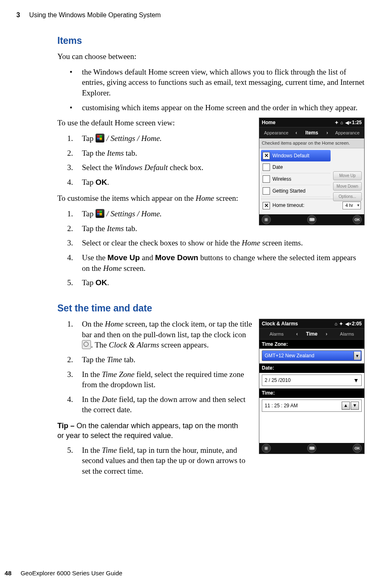 This screenshot has width=381, height=588. Describe the element at coordinates (266, 191) in the screenshot. I see `checkbox-icon` at that location.